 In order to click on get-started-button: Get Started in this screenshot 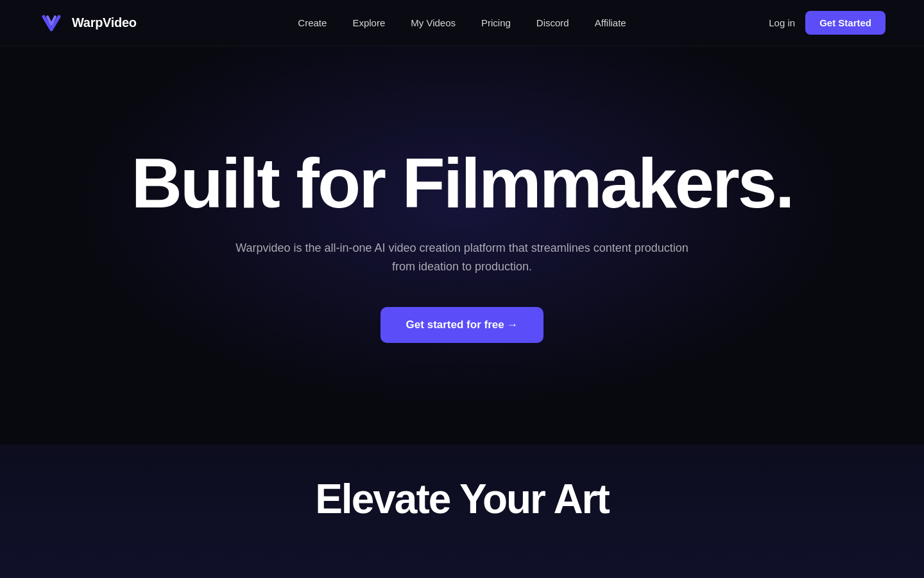, I will do `click(846, 23)`.